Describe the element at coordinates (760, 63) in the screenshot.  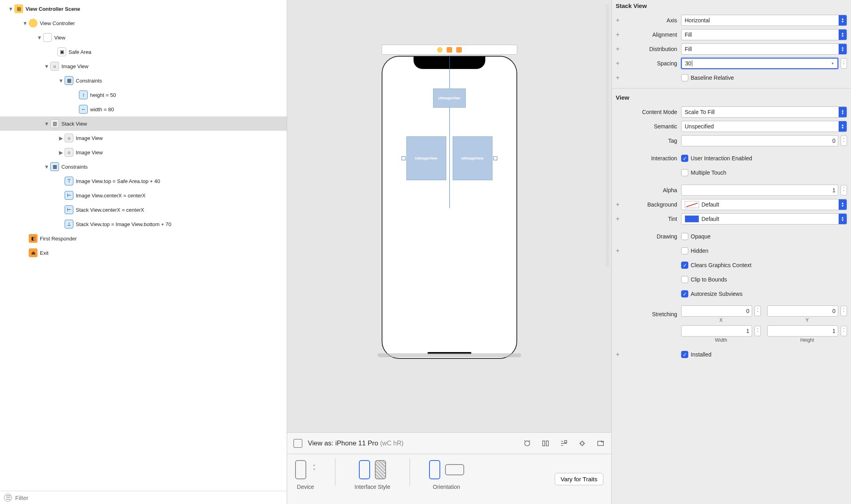
I see `spacing-input: 30▼` at that location.